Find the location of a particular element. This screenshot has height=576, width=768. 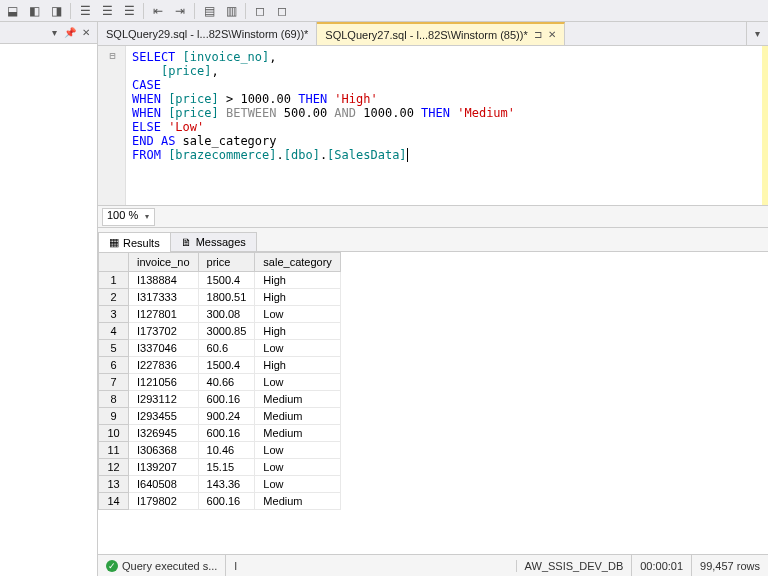

tool-icon: ◧ is located at coordinates (34, 11).